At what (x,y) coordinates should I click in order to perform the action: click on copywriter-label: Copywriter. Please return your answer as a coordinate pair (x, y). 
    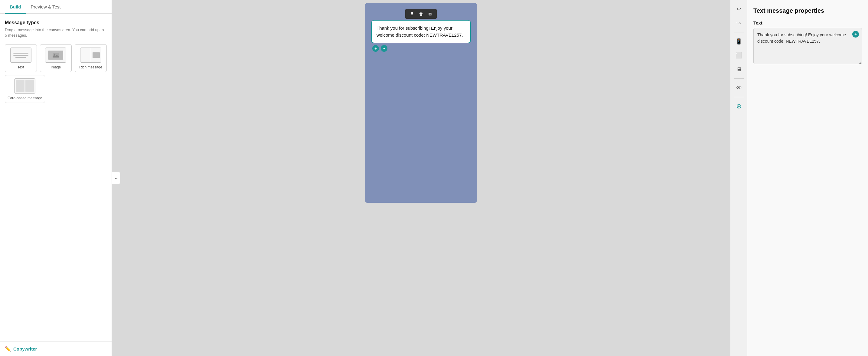
    Looking at the image, I should click on (25, 349).